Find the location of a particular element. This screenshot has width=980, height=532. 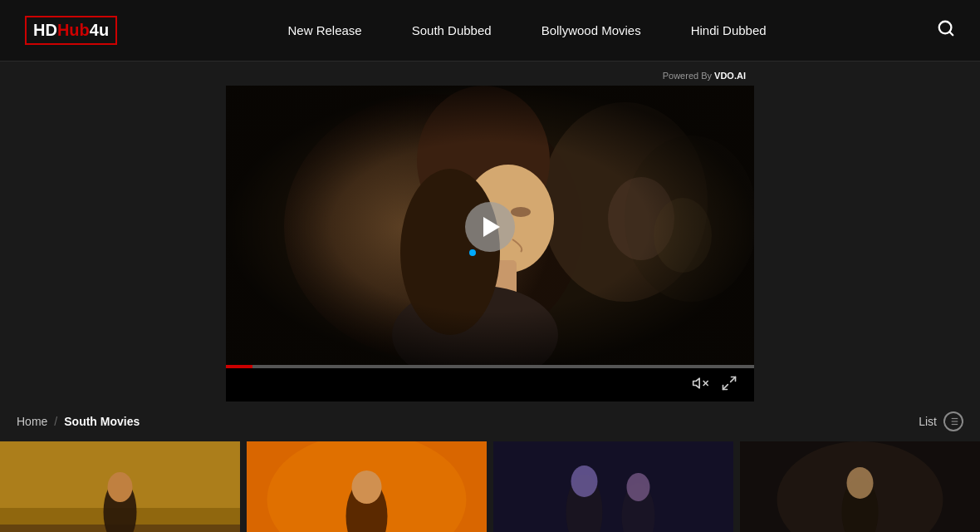

breadcrumb-left: Home / South Movies is located at coordinates (78, 421).